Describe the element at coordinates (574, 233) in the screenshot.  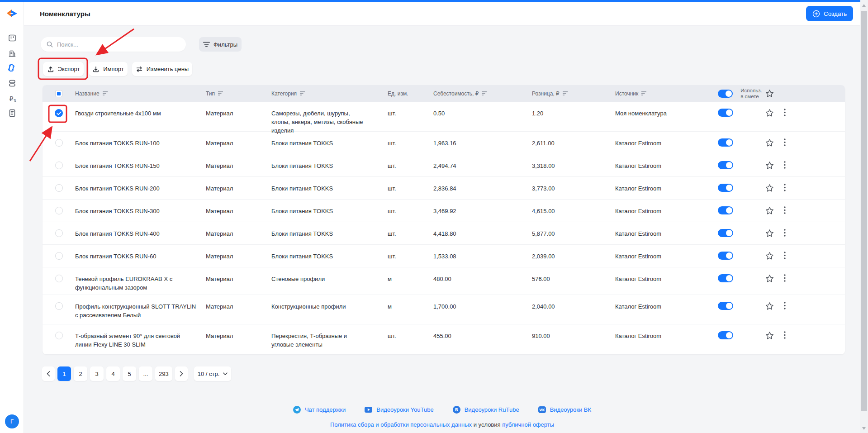
I see `cell-retail: 5,877.00` at that location.